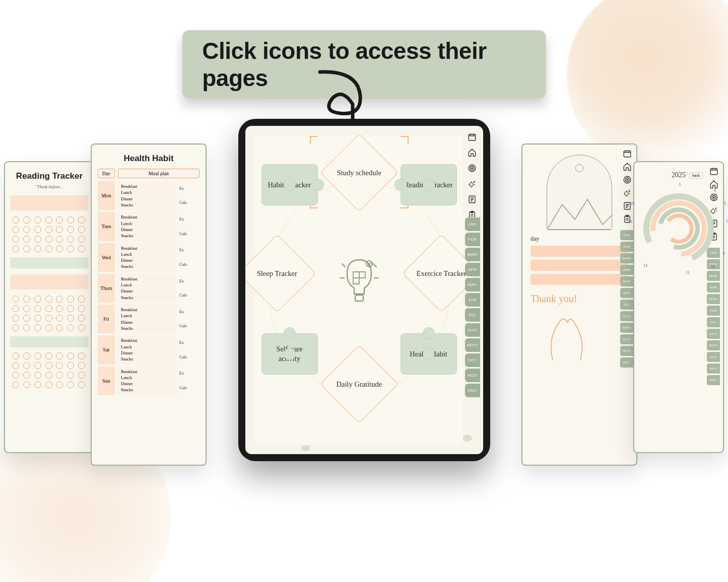 This screenshot has height=582, width=728. Describe the element at coordinates (473, 330) in the screenshot. I see `month-tab-aug: AUG` at that location.